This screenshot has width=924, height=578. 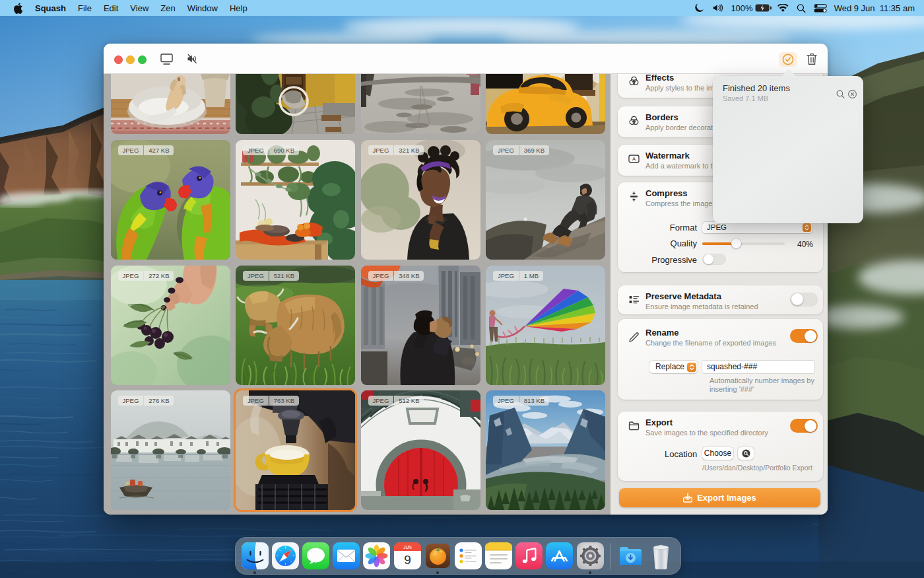 I want to click on svg-text: JUN, so click(x=408, y=547).